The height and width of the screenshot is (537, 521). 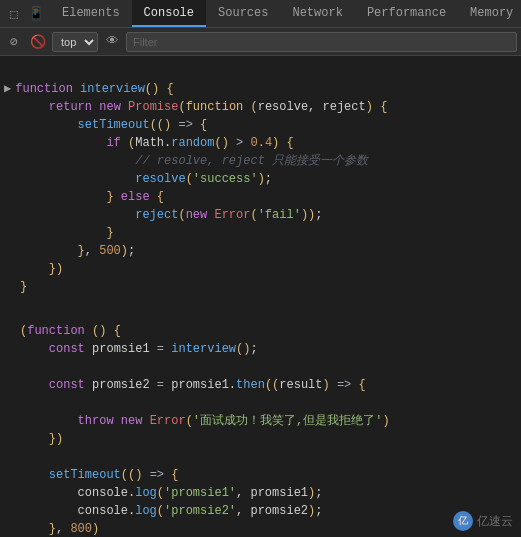 What do you see at coordinates (495, 522) in the screenshot?
I see `watermark-label: 亿速云` at bounding box center [495, 522].